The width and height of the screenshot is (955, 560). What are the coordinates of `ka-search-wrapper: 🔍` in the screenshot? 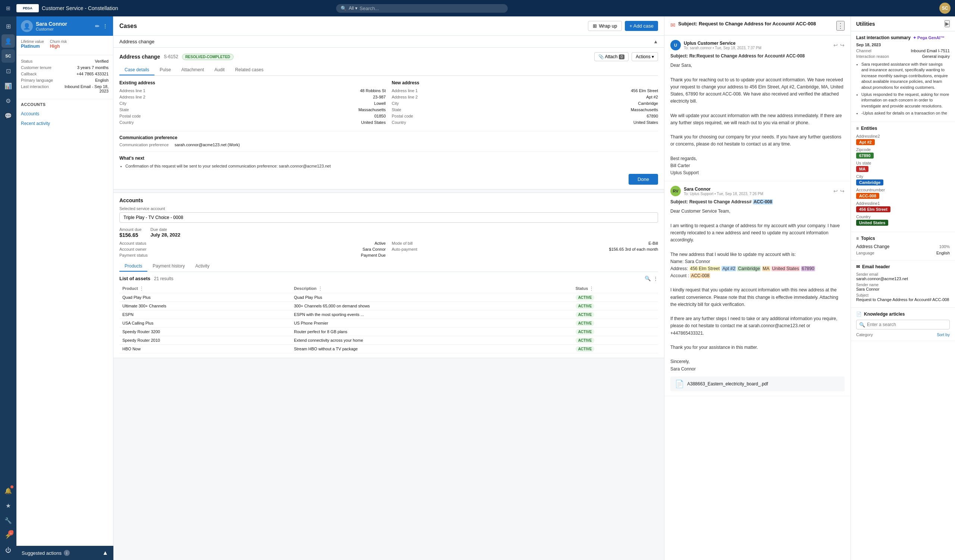 It's located at (903, 324).